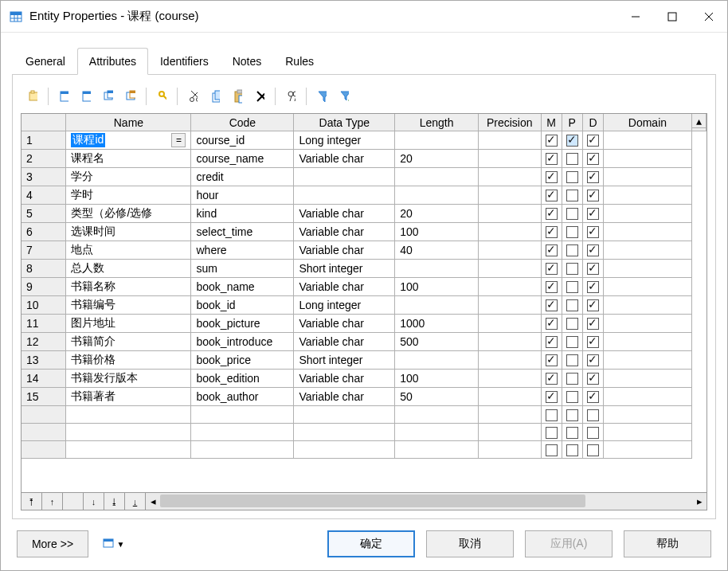  Describe the element at coordinates (135, 502) in the screenshot. I see `move-bottom-bar-icon: ↓` at that location.